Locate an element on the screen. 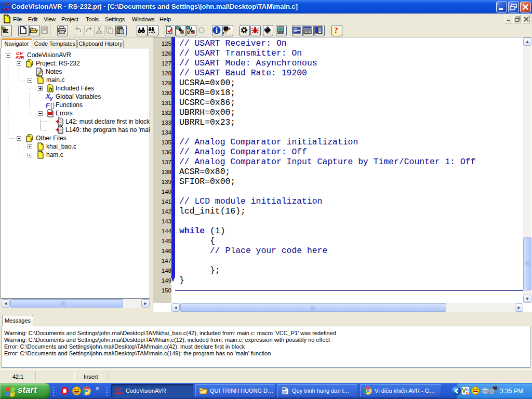  svg-text: V is located at coordinates (464, 391).